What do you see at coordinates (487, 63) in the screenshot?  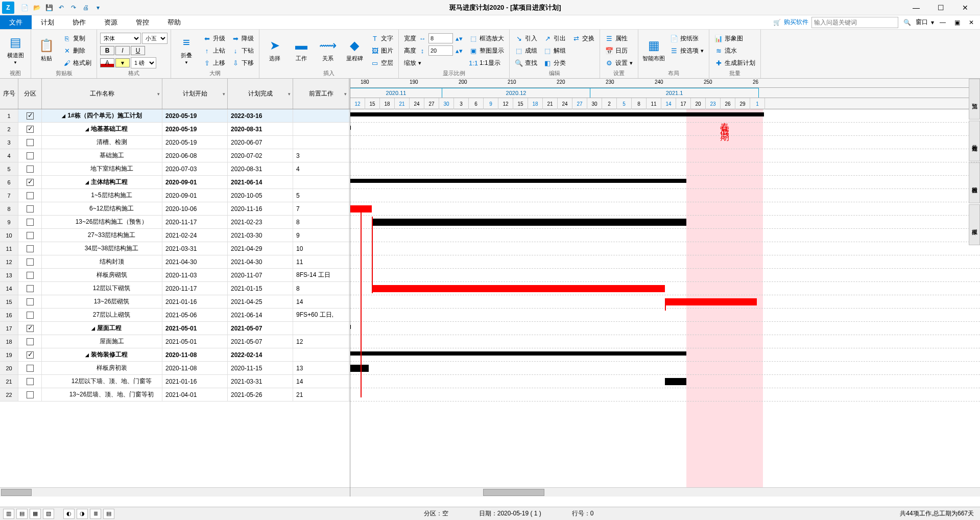 I see `oneone-button: 1:11:1显示` at bounding box center [487, 63].